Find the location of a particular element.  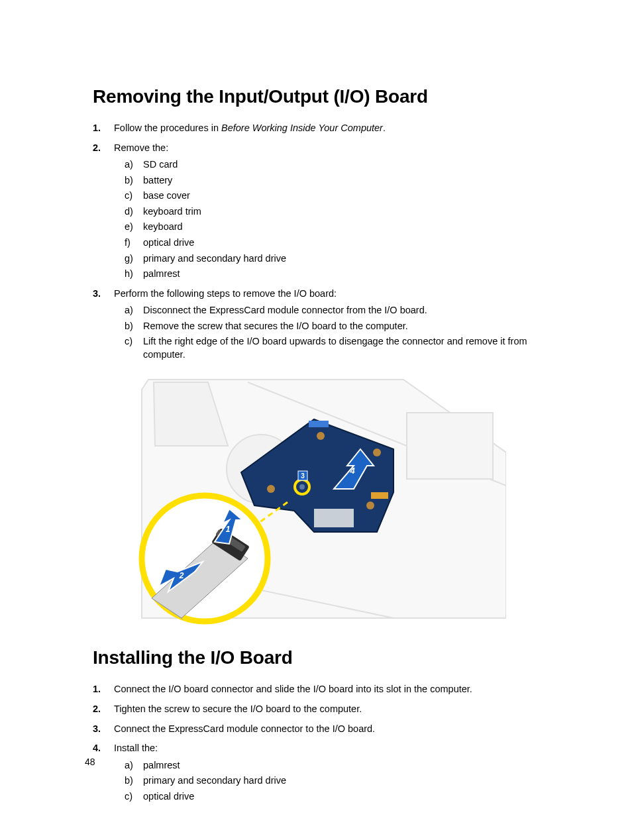

sub-item: keyboard is located at coordinates (333, 227).